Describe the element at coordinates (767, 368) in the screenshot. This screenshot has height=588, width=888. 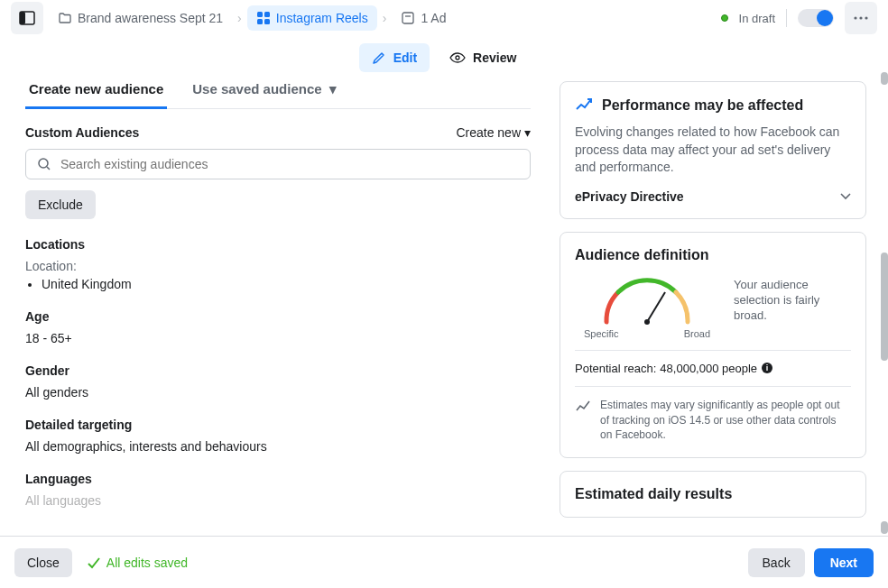
I see `info-icon: i` at that location.